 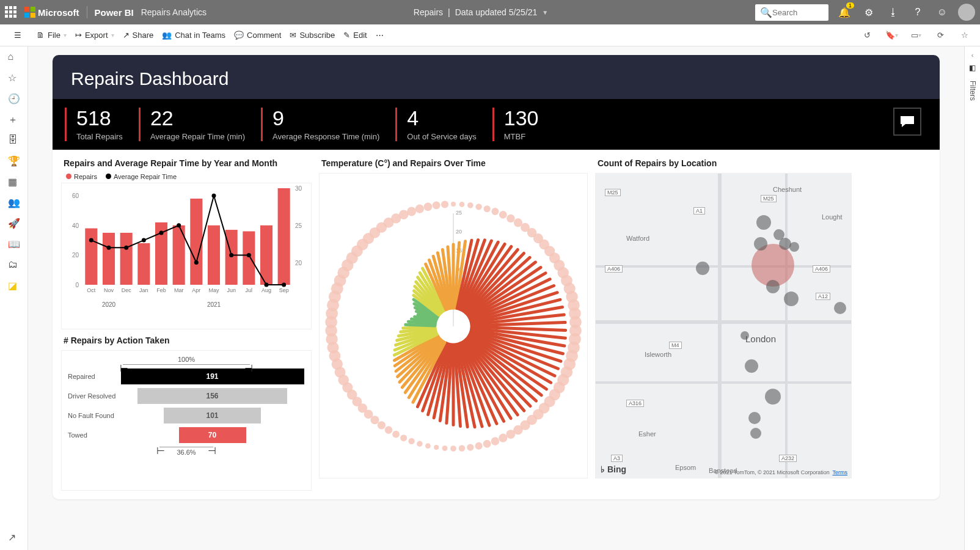 What do you see at coordinates (189, 177) in the screenshot?
I see `combo-legend: Repairs Average Repair Time` at bounding box center [189, 177].